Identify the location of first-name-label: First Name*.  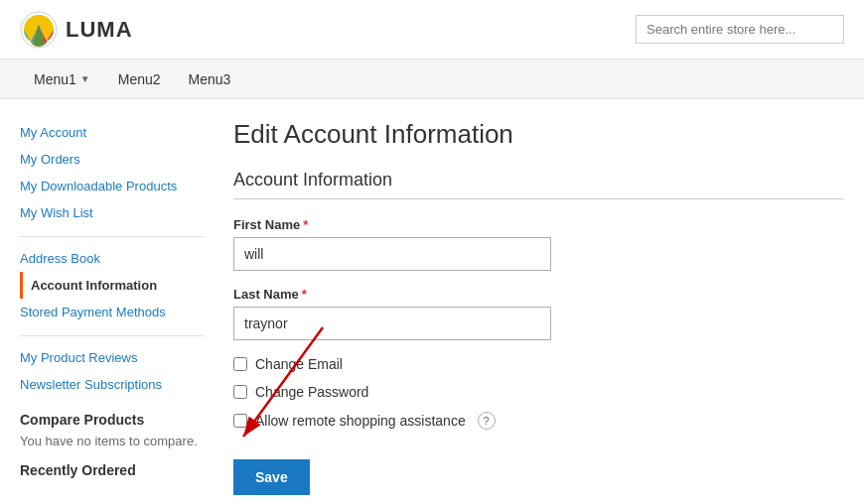
(538, 224).